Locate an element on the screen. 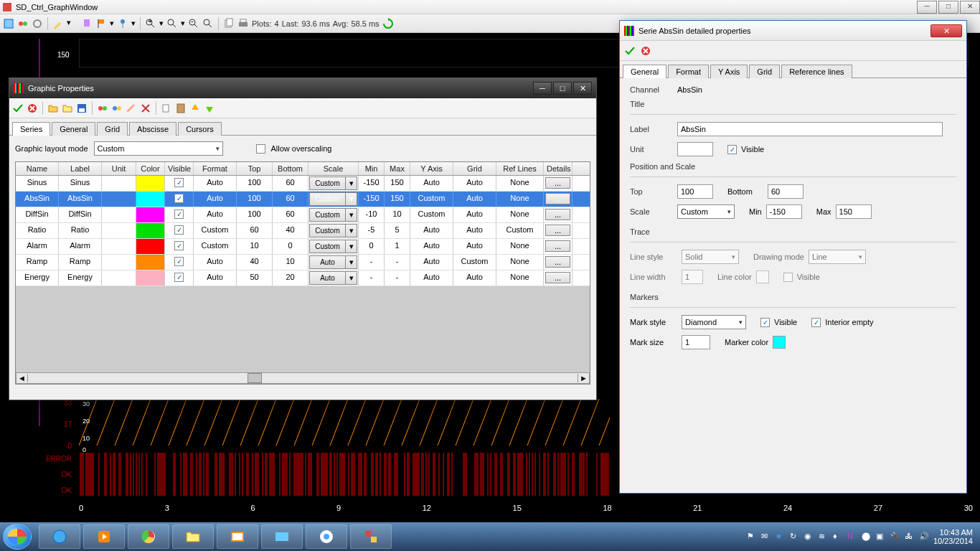  settings-icon is located at coordinates (37, 24).